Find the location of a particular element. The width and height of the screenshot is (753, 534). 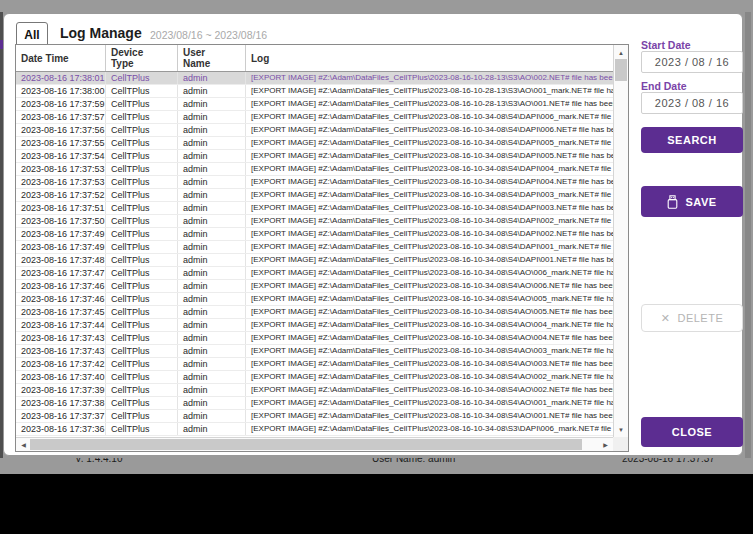

cell-datetime: 2023-08-16 17:38:00 is located at coordinates (61, 91).